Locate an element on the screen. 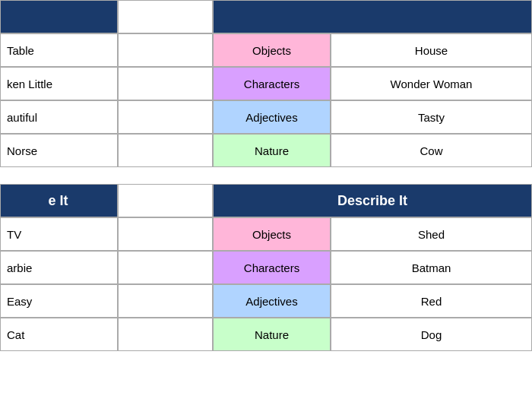 The width and height of the screenshot is (532, 399). describe-value-cell: Batman is located at coordinates (432, 268).